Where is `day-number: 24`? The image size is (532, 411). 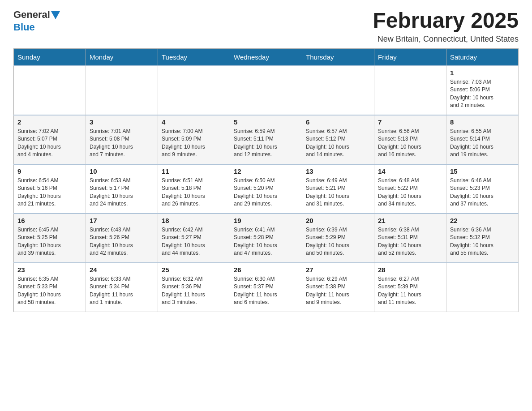
day-number: 24 is located at coordinates (122, 270).